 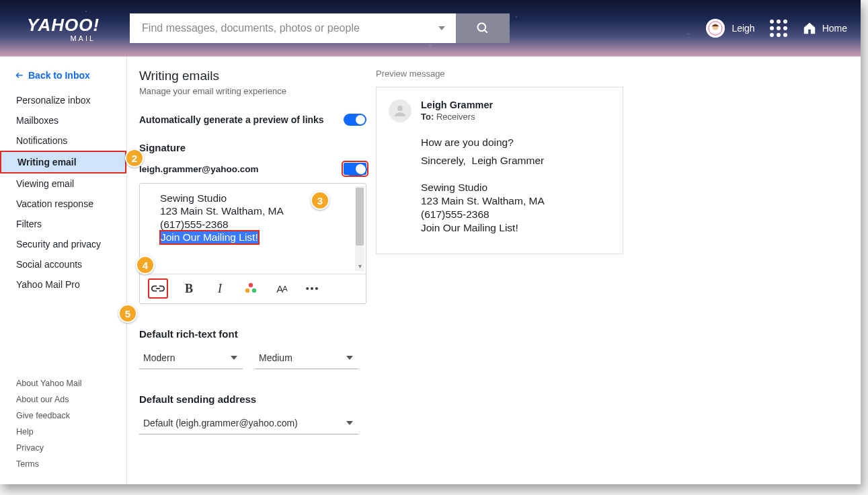 What do you see at coordinates (71, 416) in the screenshot?
I see `footer-link: Give feedback` at bounding box center [71, 416].